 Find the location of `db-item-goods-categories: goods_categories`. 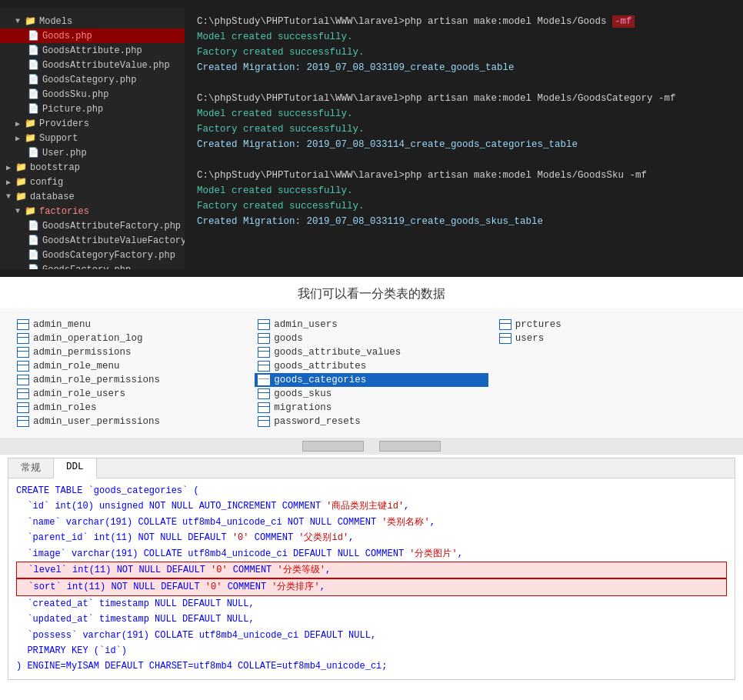

db-item-goods-categories: goods_categories is located at coordinates (371, 380).